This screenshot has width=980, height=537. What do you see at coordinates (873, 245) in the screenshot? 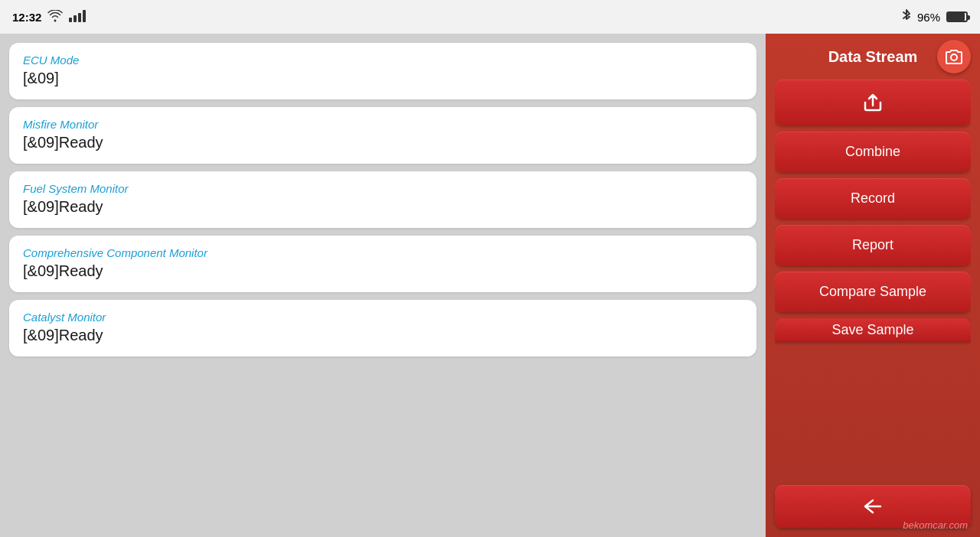
I see `report-button: Report` at bounding box center [873, 245].